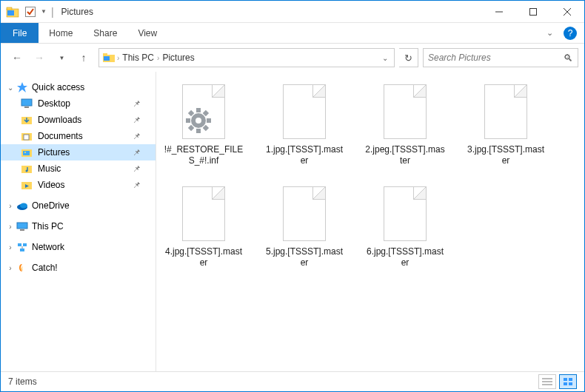 Image resolution: width=585 pixels, height=392 pixels. I want to click on sidebar-item-desktop: Desktop📌︎, so click(78, 104).